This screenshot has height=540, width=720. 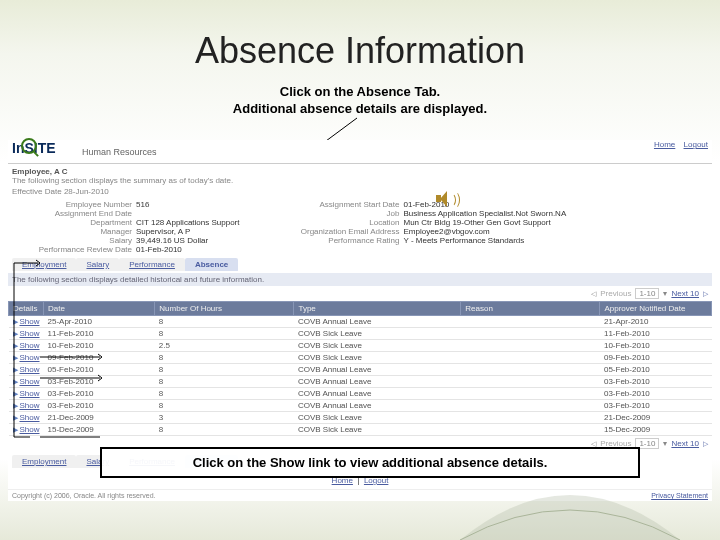 What do you see at coordinates (446, 232) in the screenshot?
I see `value-email: Employee2@vbgov.com` at bounding box center [446, 232].